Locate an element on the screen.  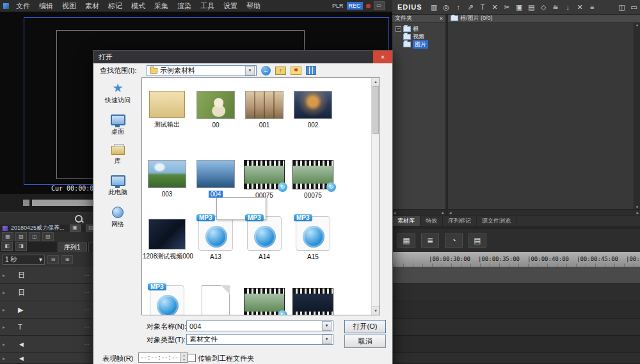
menu-render: 渲染 is located at coordinates (184, 6).